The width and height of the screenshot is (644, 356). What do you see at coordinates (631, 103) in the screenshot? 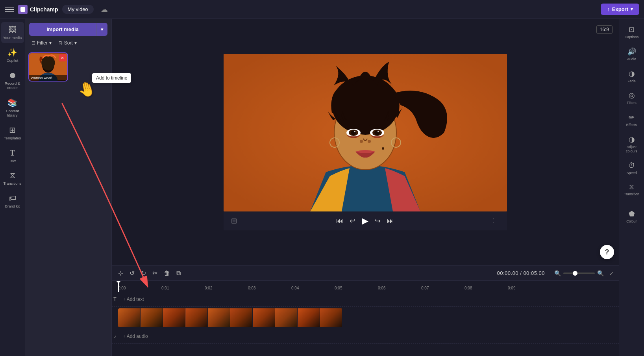
I see `filters-label: Filters` at bounding box center [631, 103].